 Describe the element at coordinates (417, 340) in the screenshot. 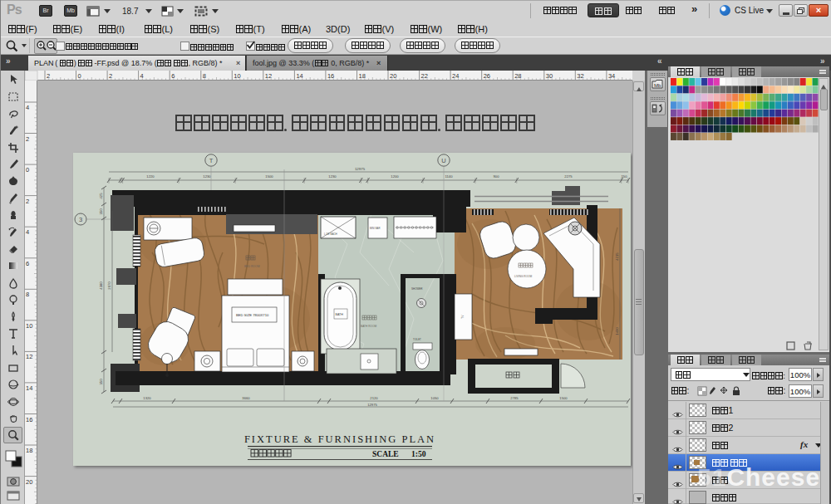

I see `svg-text: TOILET` at that location.